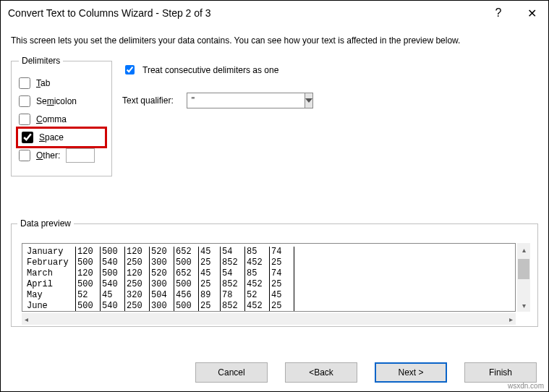  What do you see at coordinates (61, 101) in the screenshot?
I see `delimiter-semicolon-row: Semicolon` at bounding box center [61, 101].